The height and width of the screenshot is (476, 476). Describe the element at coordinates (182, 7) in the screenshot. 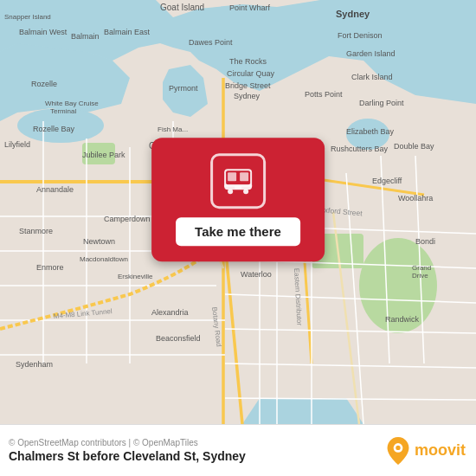

I see `svg-text: Goat Island` at that location.